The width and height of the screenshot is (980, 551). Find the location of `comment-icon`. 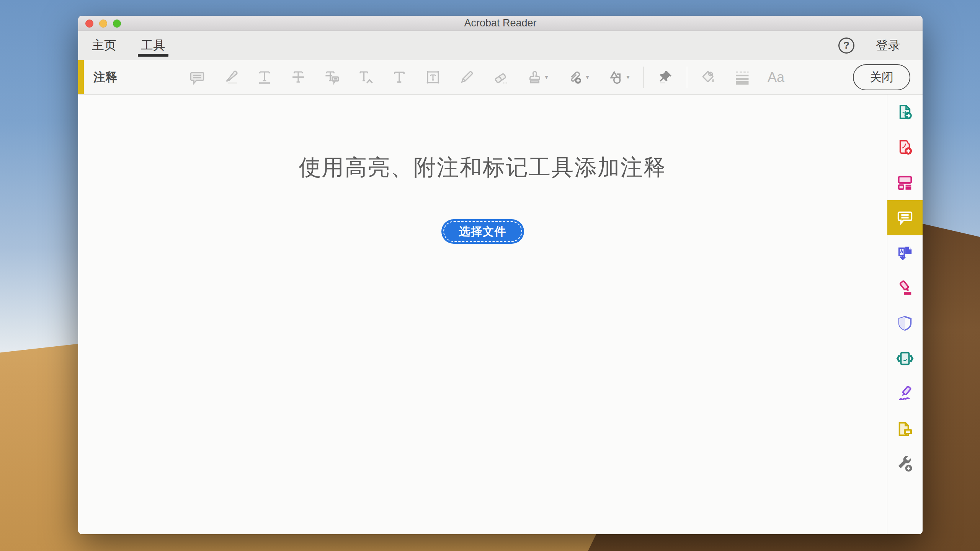

comment-icon is located at coordinates (905, 218).